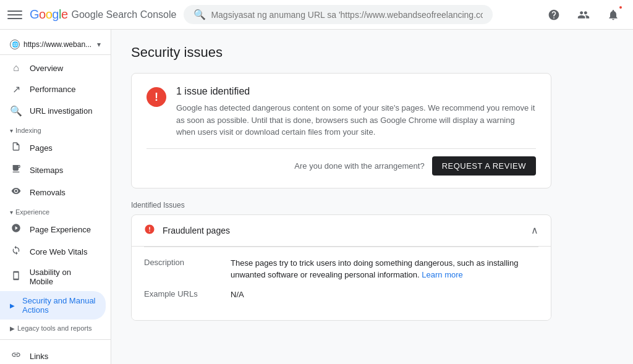 The image size is (633, 364). What do you see at coordinates (46, 171) in the screenshot?
I see `sidebar-item-sitemaps-label: Sitemaps` at bounding box center [46, 171].